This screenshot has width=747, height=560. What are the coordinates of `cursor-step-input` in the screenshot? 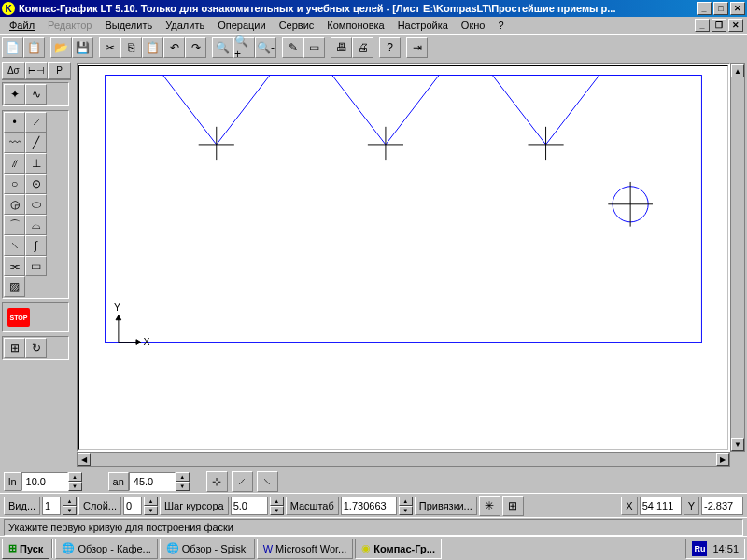 It's located at (249, 506).